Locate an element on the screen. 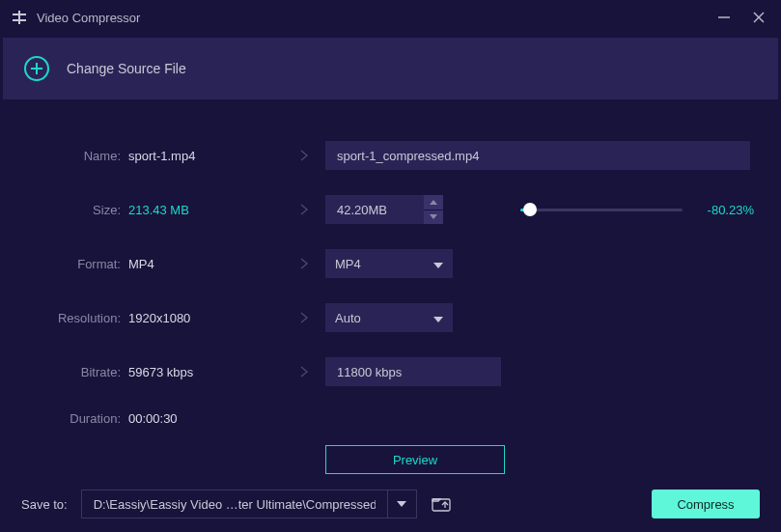  target-size-spinner is located at coordinates (384, 210).